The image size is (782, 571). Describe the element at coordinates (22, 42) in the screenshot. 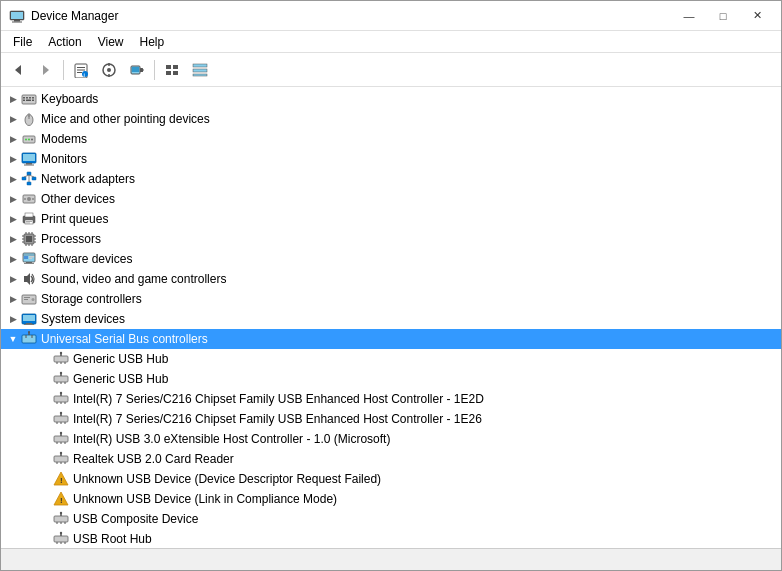

I see `menu-file: File` at that location.